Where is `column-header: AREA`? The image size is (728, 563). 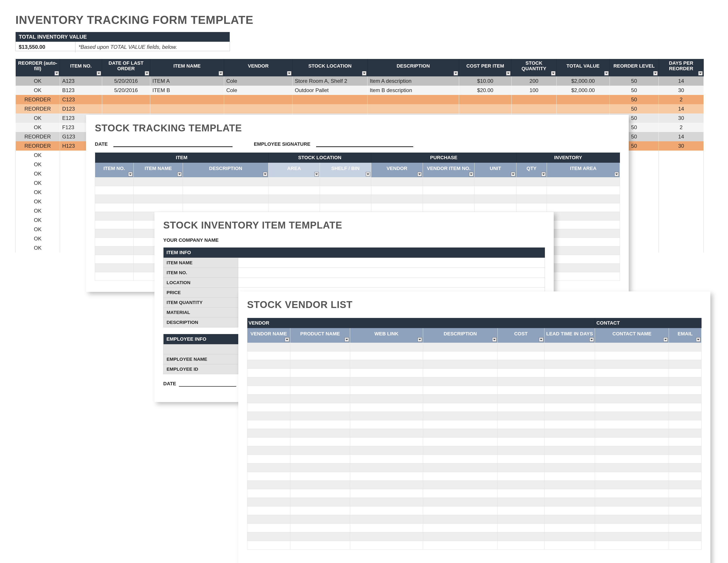 column-header: AREA is located at coordinates (294, 170).